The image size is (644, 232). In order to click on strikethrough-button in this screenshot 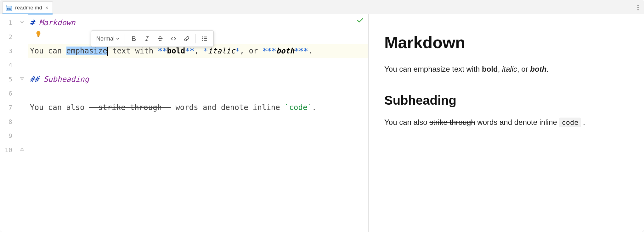, I will do `click(160, 39)`.